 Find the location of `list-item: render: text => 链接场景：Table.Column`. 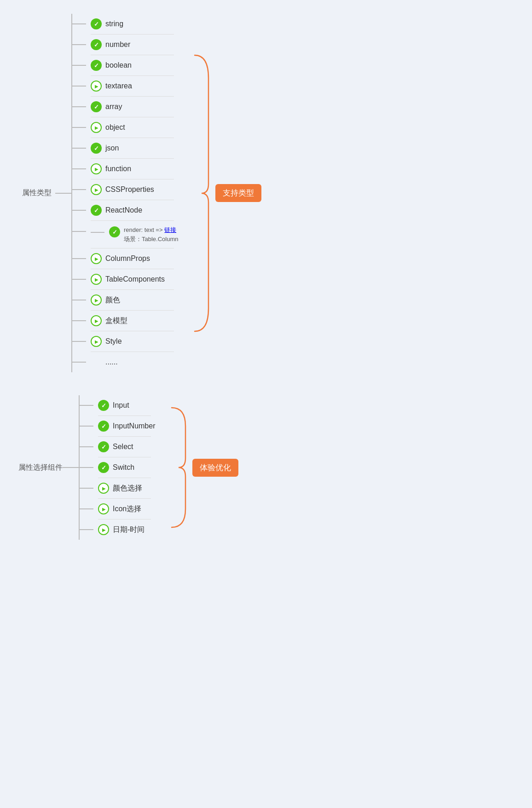

list-item: render: text => 链接场景：Table.Column is located at coordinates (125, 235).